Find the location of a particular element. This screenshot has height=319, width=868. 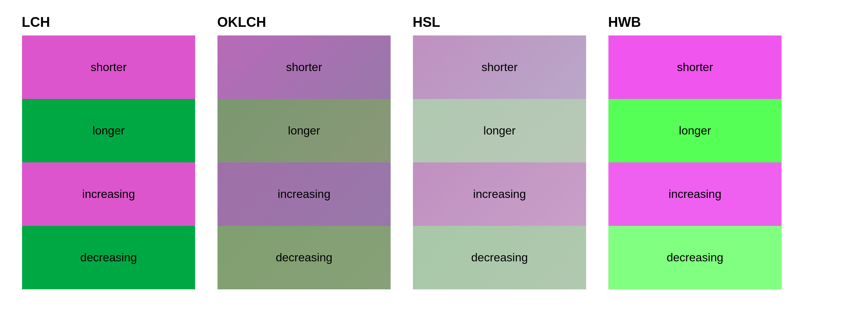

cell-hsl-shorter: shorter is located at coordinates (500, 67).